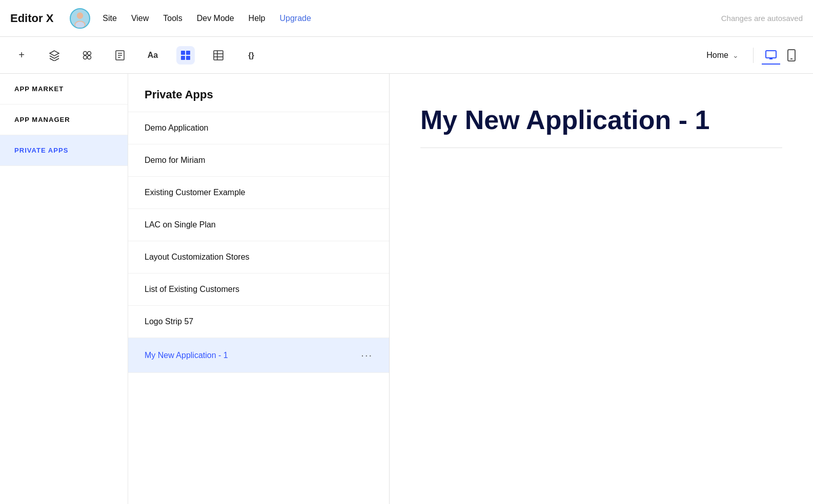 This screenshot has width=813, height=504. Describe the element at coordinates (215, 18) in the screenshot. I see `nav-devmode: Dev Mode` at that location.